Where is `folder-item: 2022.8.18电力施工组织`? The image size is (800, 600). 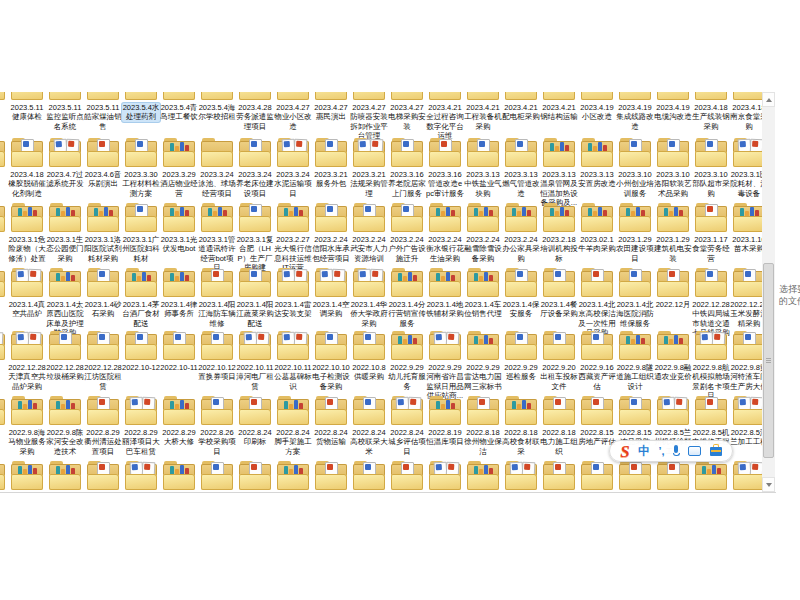 folder-item: 2022.8.18电力施工组织 is located at coordinates (559, 426).